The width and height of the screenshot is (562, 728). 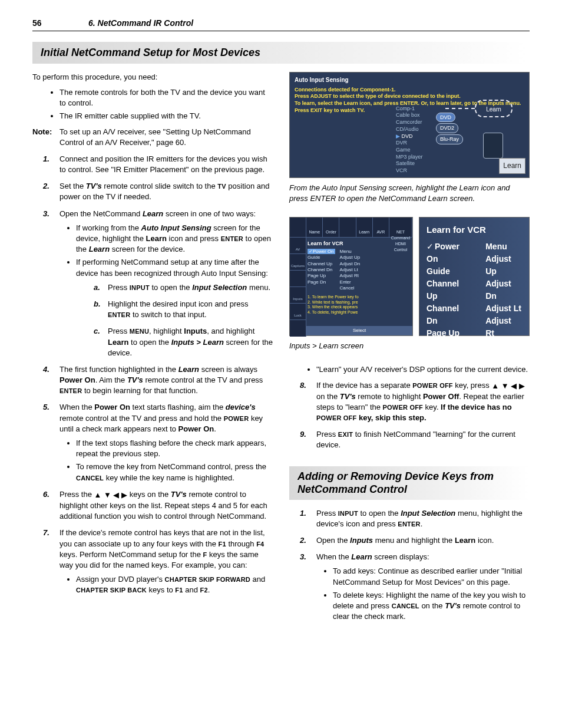 I want to click on fig1-ovals: DVD DVD2 Blu-Ray, so click(x=449, y=129).